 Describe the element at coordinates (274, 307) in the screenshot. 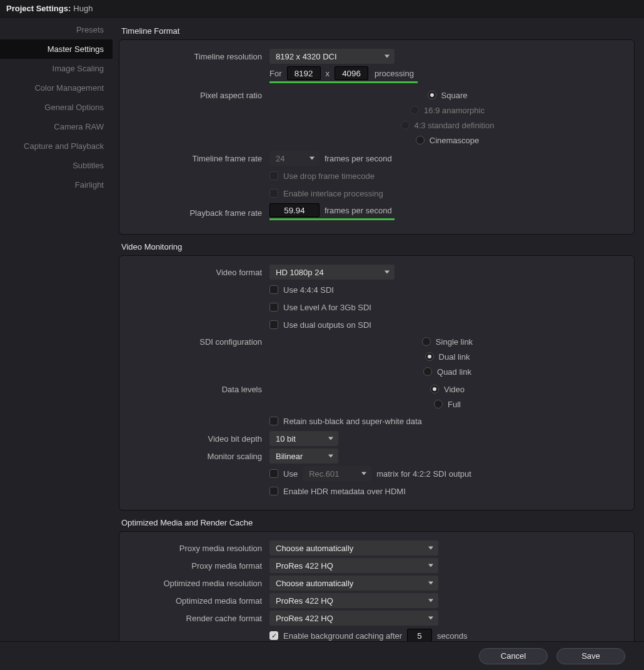

I see `check-use-levela` at that location.